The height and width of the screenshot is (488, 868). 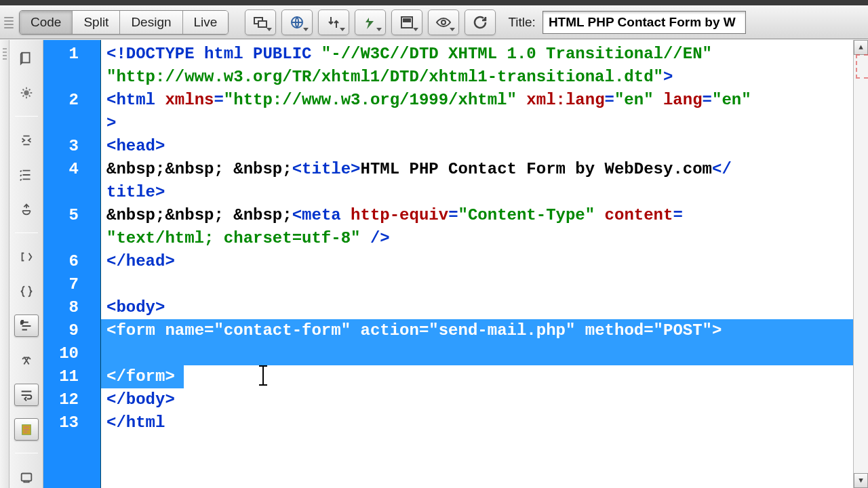 I want to click on code-line: </head>, so click(x=480, y=262).